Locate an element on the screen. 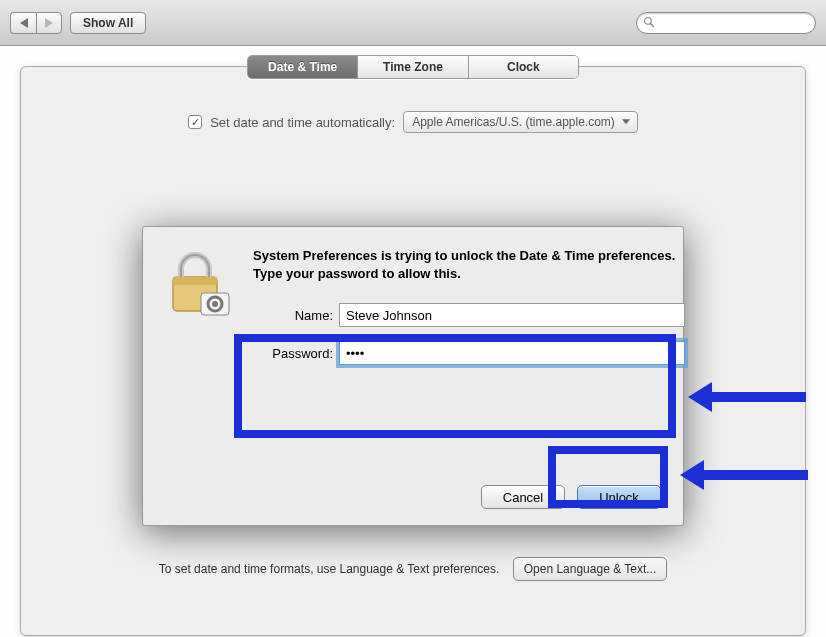  time-server-select: Apple Americas/U.S. (time.apple.com) is located at coordinates (520, 122).